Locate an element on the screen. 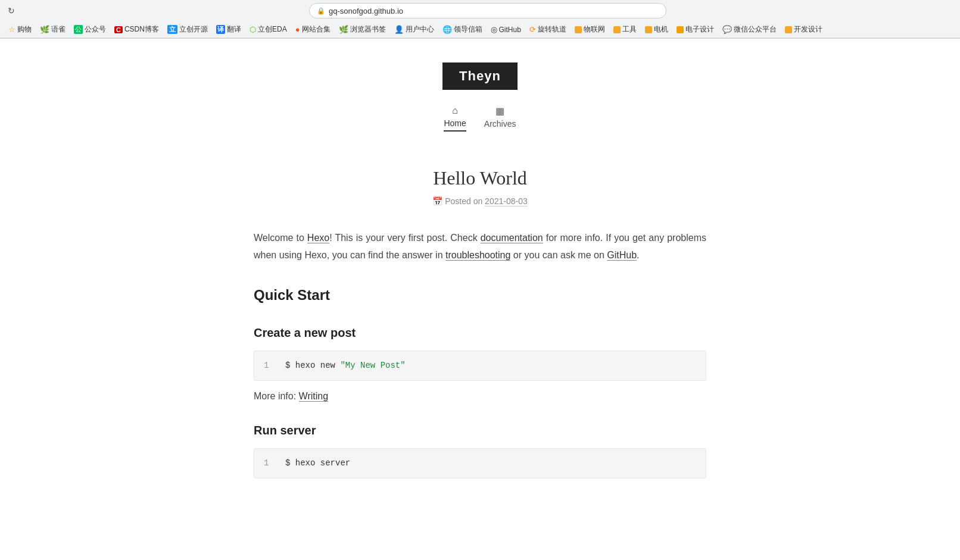 The height and width of the screenshot is (560, 960). bookmark-lceda: ⬡ 立创EDA is located at coordinates (268, 30).